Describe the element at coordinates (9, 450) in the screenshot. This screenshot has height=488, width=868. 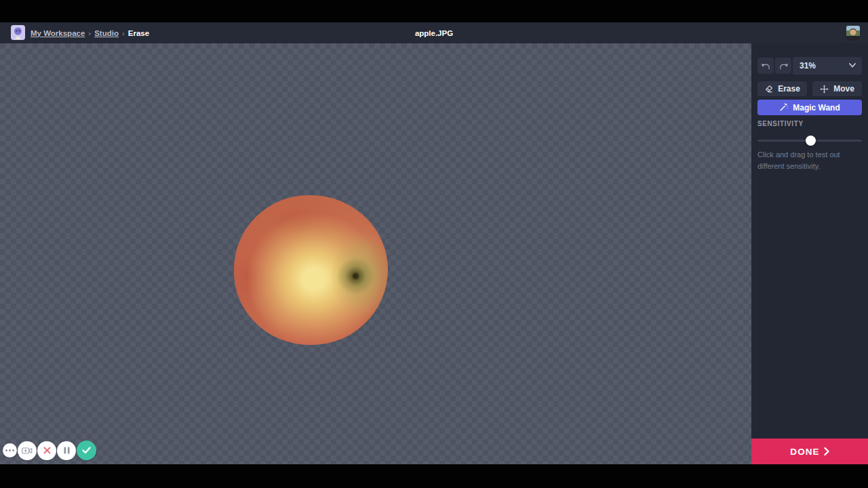
I see `ellipsis-icon` at that location.